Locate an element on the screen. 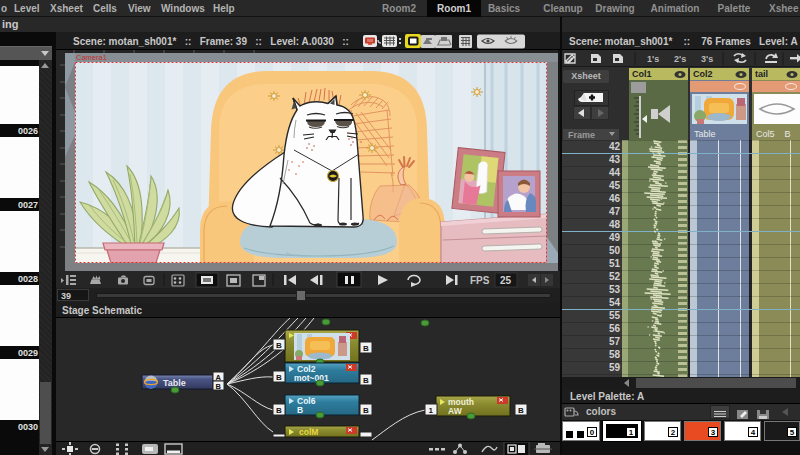  svg-text: Table is located at coordinates (174, 383).